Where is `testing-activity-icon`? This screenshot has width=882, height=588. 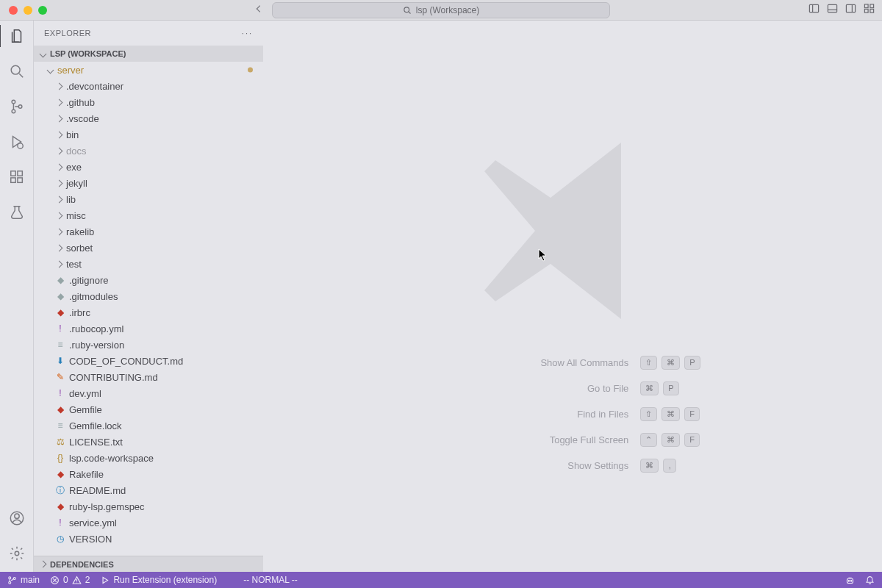
testing-activity-icon is located at coordinates (17, 214).